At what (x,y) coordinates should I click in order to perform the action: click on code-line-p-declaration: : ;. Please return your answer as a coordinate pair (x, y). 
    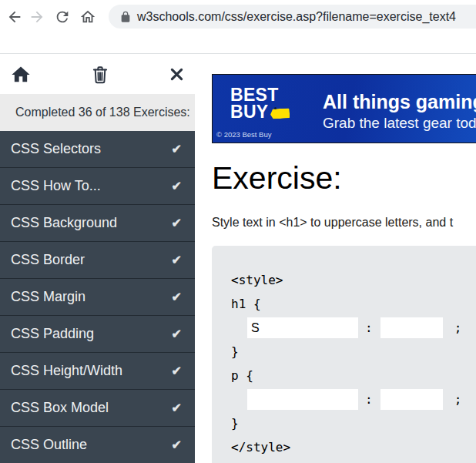
    Looking at the image, I should click on (354, 399).